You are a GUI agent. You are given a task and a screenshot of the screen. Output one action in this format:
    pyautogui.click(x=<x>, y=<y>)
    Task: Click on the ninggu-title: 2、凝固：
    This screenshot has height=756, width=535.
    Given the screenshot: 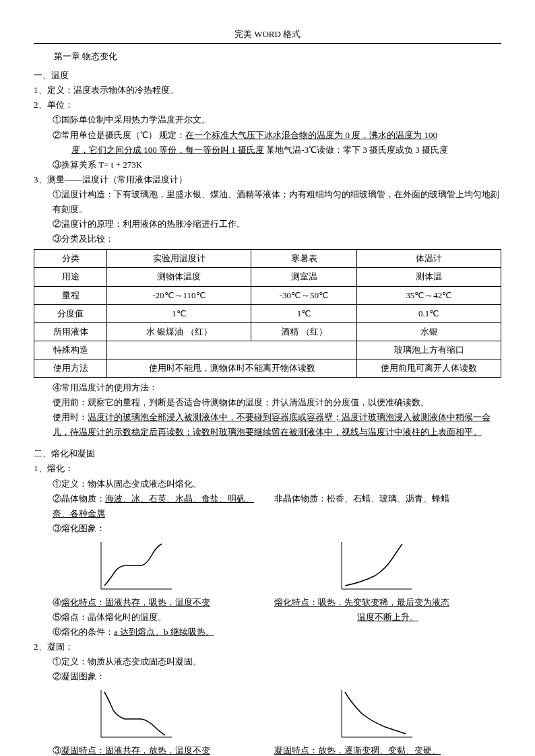 What is the action you would take?
    pyautogui.click(x=268, y=647)
    